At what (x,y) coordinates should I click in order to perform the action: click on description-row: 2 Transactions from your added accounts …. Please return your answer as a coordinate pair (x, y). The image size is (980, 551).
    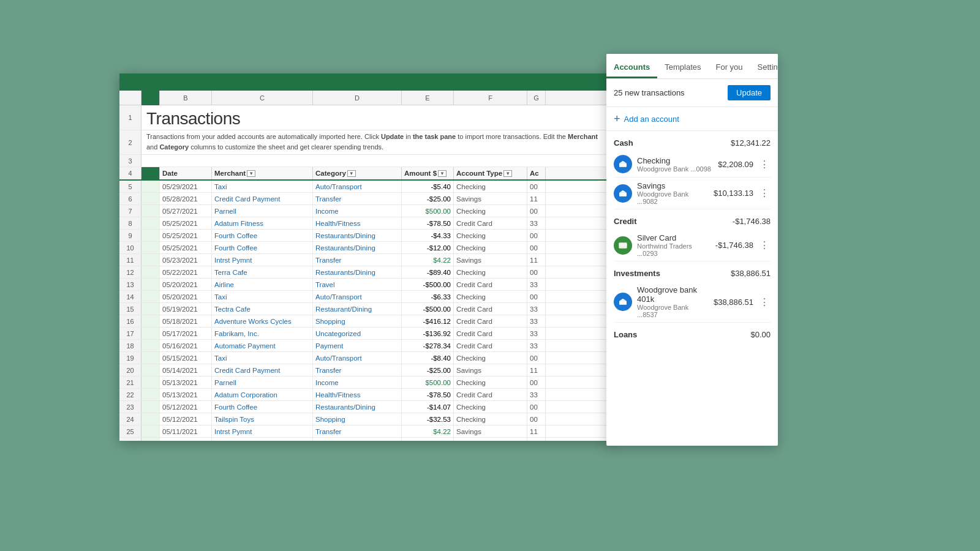
    Looking at the image, I should click on (368, 143).